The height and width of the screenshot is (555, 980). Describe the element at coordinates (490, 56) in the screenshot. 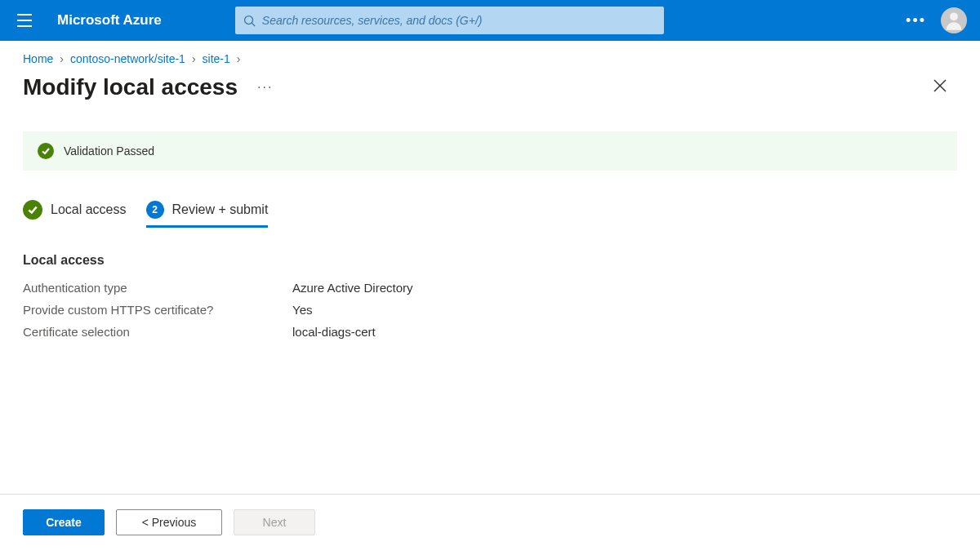

I see `breadcrumb: Home › contoso-network/site-1 › site-1 ›` at that location.